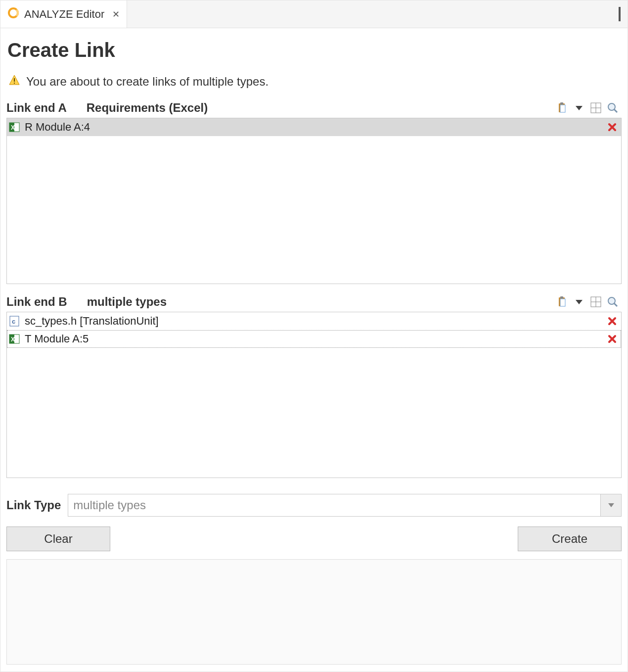  Describe the element at coordinates (64, 14) in the screenshot. I see `editor-tab: ANALYZE Editor ✕` at that location.